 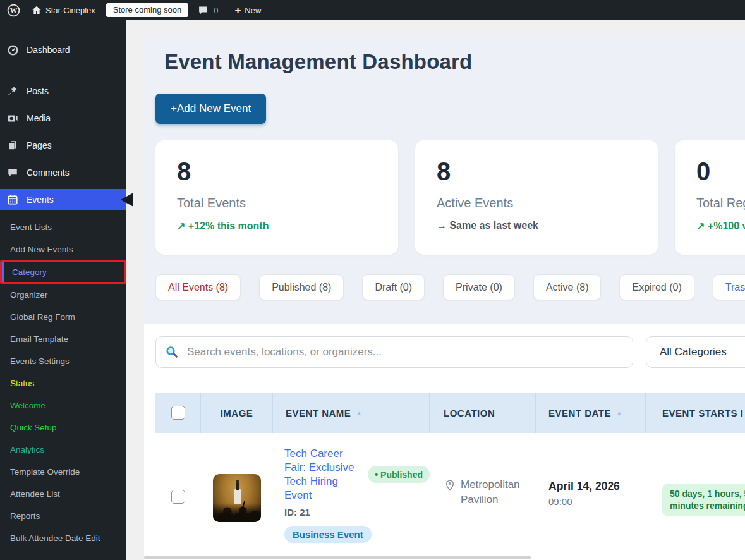 What do you see at coordinates (63, 145) in the screenshot?
I see `sidebar-item-pages: Pages` at bounding box center [63, 145].